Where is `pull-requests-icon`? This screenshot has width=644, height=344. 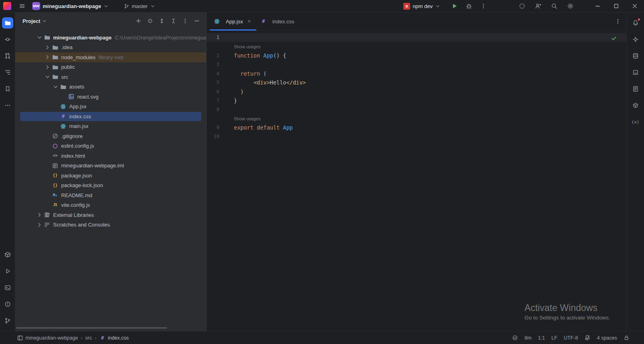 pull-requests-icon is located at coordinates (8, 56).